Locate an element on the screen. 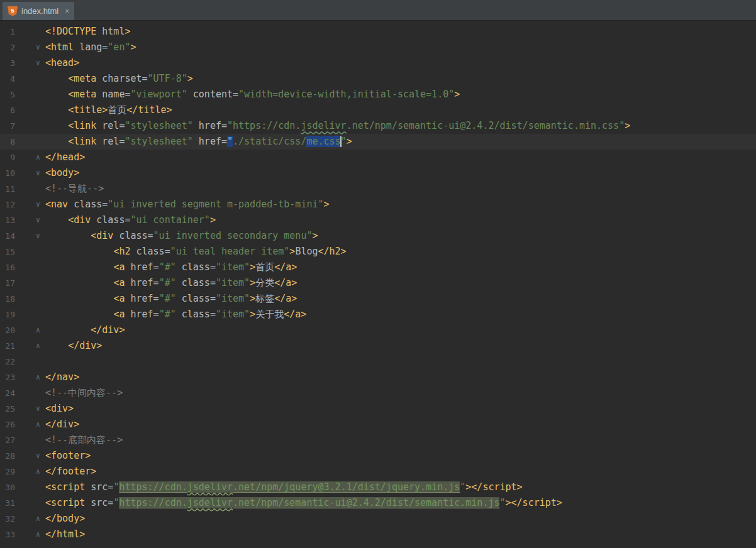  code-line: 3∨<head> is located at coordinates (378, 63).